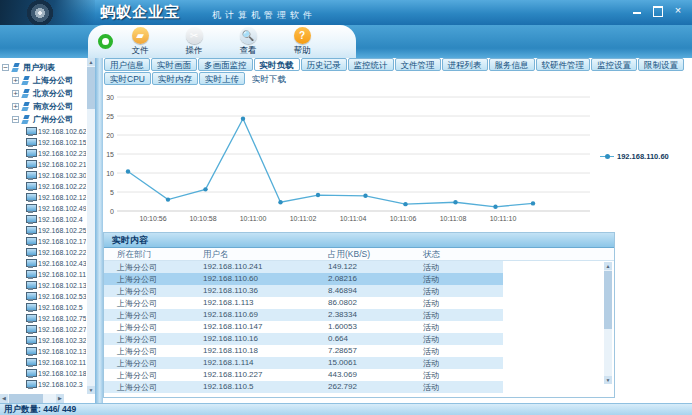  What do you see at coordinates (302, 42) in the screenshot?
I see `toolbar-button-帮助: ?帮助` at bounding box center [302, 42].